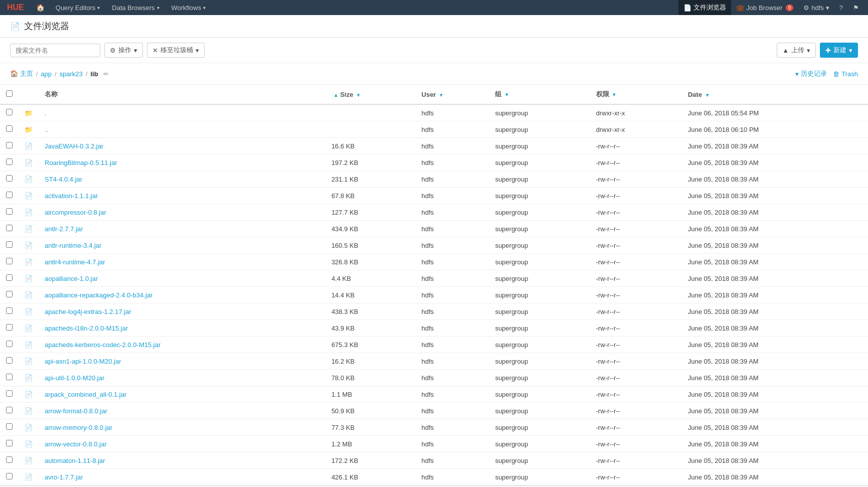 The width and height of the screenshot is (868, 487). I want to click on nav-file-browser: 📄 文件浏览器, so click(705, 8).